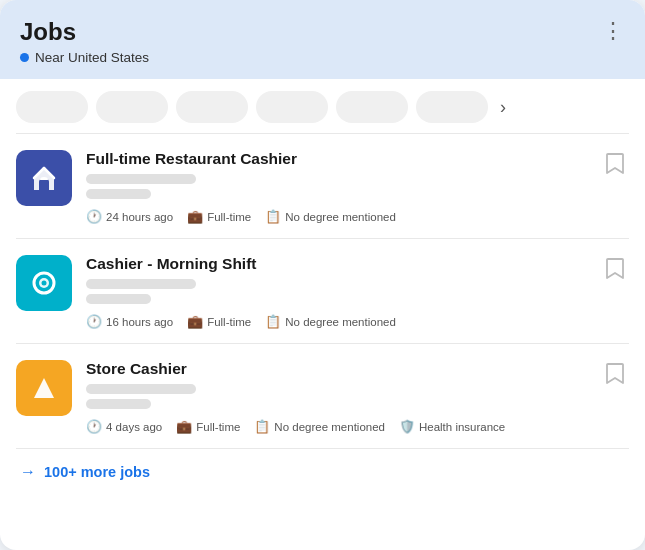 The width and height of the screenshot is (645, 550). What do you see at coordinates (322, 40) in the screenshot?
I see `header: Jobs Near United States ⋮` at bounding box center [322, 40].